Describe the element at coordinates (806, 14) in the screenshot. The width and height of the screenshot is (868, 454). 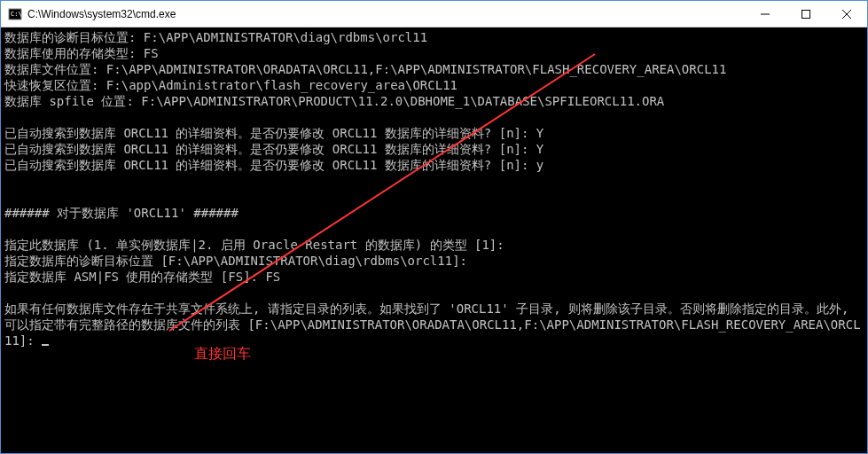
I see `maximize-button` at that location.